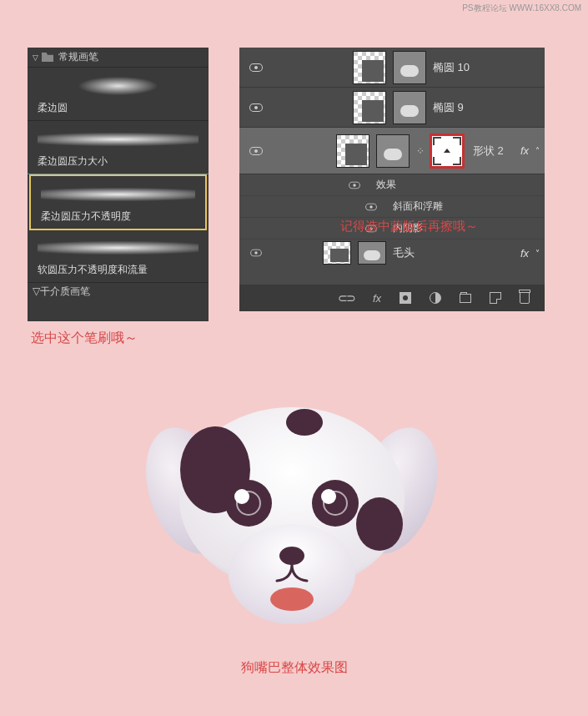  What do you see at coordinates (65, 292) in the screenshot?
I see `brush-footer-label: 干介质画笔` at bounding box center [65, 292].